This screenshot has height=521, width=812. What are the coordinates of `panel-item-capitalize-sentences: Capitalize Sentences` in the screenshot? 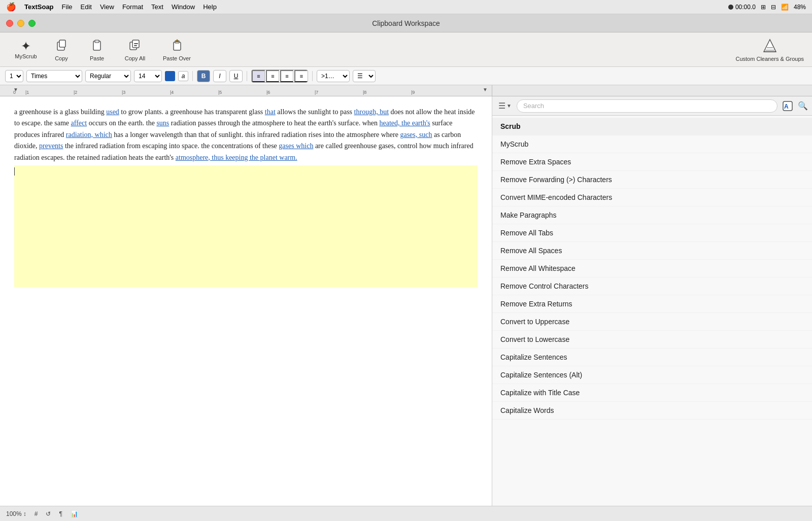 It's located at (652, 357).